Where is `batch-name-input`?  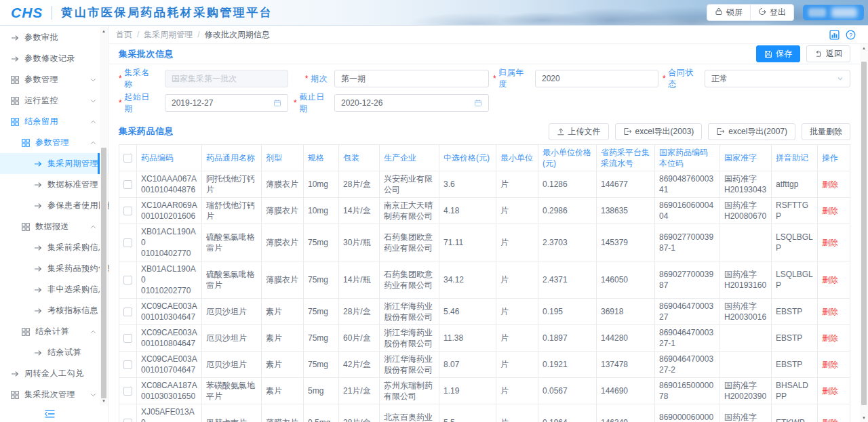 batch-name-input is located at coordinates (226, 79).